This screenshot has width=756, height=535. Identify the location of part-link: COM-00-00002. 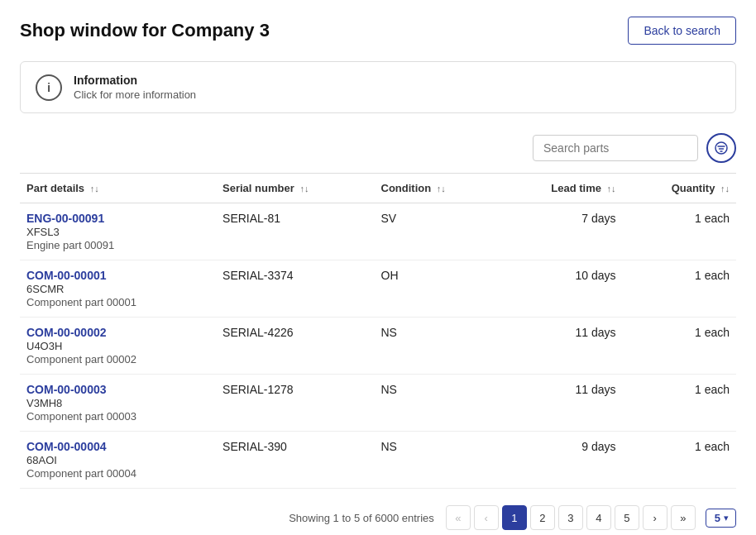
(117, 332).